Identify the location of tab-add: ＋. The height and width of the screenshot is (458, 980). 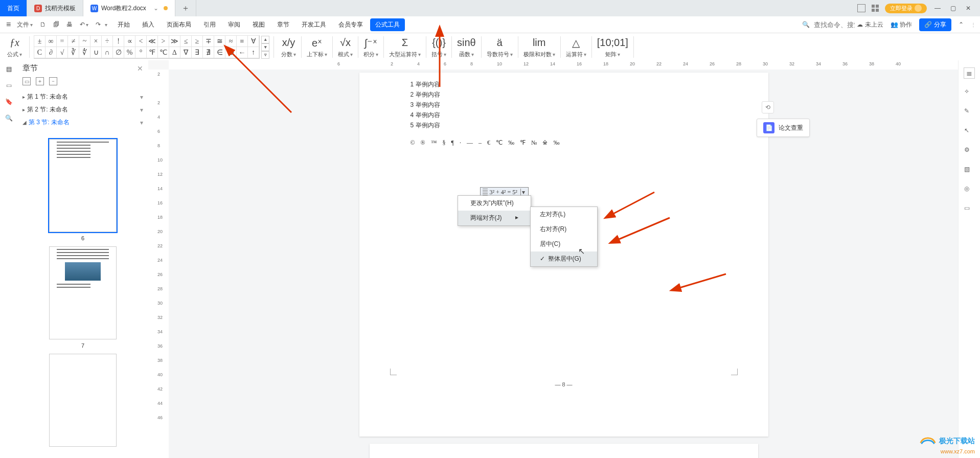
(186, 8).